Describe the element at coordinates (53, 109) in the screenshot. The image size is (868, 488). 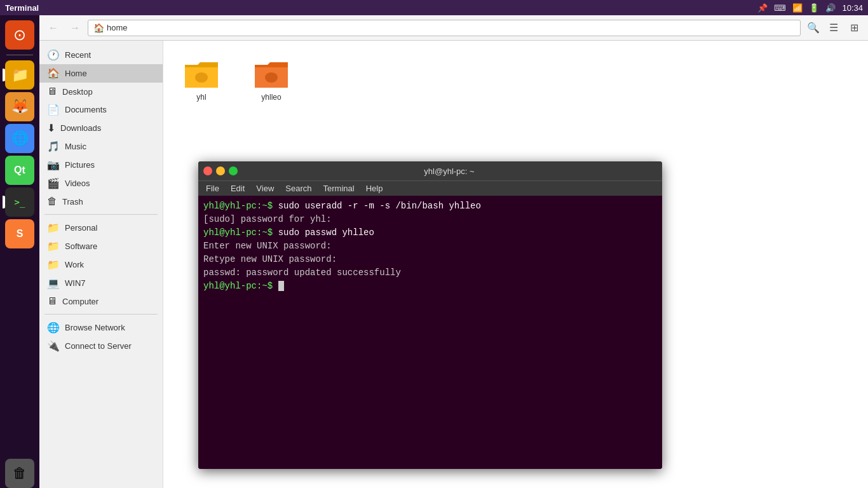
I see `documents-icon: 📄` at that location.